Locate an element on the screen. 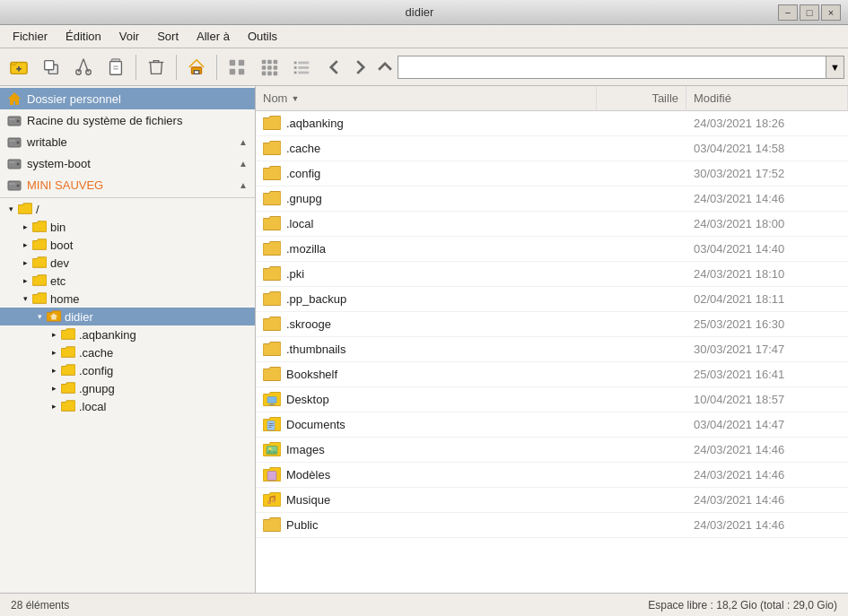 The image size is (848, 616). place-writable: writable ▲ is located at coordinates (127, 142).